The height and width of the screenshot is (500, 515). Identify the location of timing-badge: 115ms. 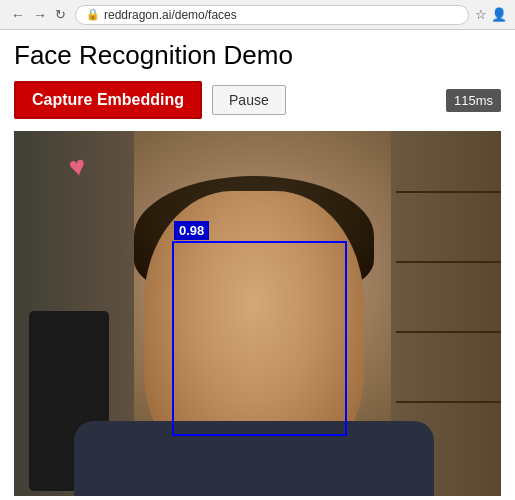
(474, 100).